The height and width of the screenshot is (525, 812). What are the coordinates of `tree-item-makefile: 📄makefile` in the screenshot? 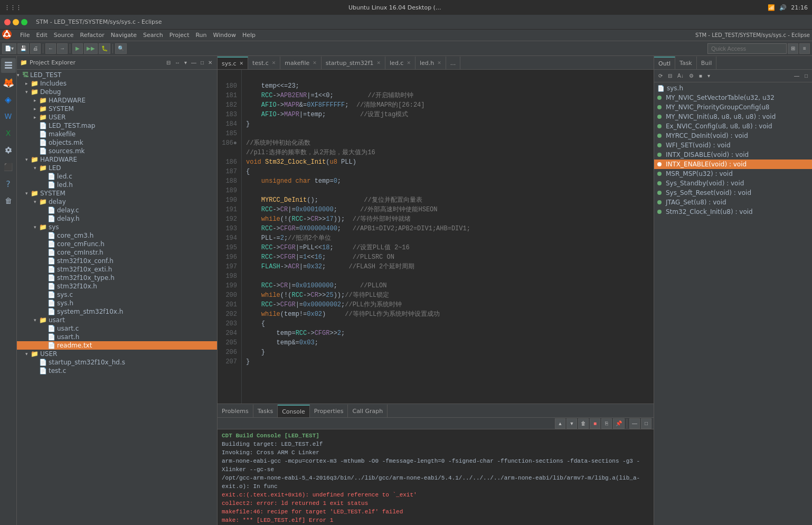 It's located at (117, 134).